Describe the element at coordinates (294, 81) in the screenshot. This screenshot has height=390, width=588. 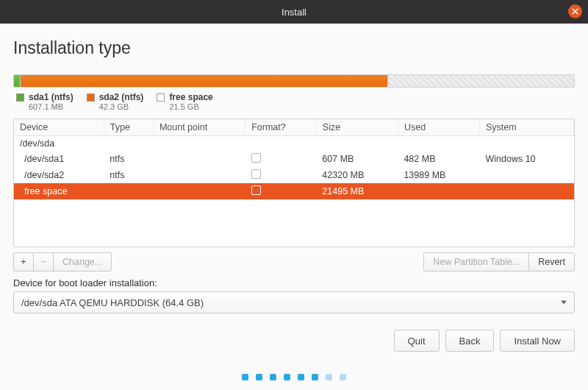
I see `disk-usage-bar` at that location.